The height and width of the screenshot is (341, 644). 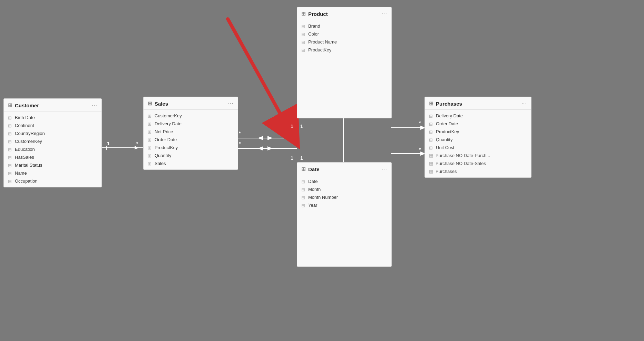 I want to click on customer-title-text: Customer, so click(x=27, y=106).